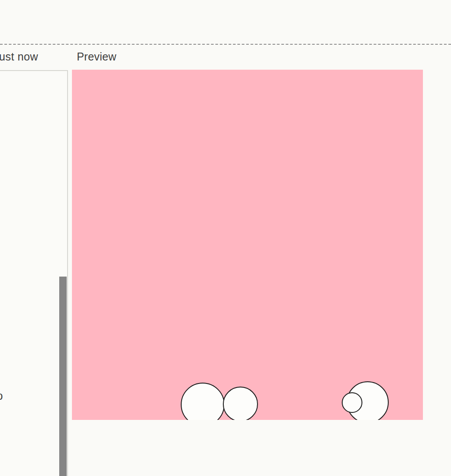 The height and width of the screenshot is (476, 451). I want to click on preview-pane-title: Preview, so click(97, 57).